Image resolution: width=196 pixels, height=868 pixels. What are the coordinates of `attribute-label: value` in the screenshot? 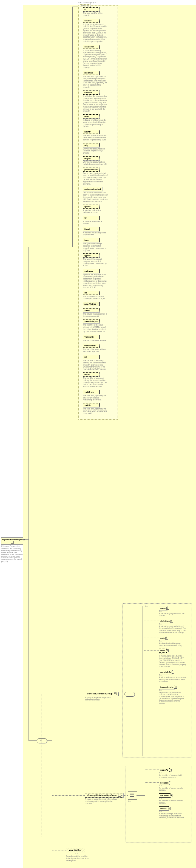 It's located at (91, 310).